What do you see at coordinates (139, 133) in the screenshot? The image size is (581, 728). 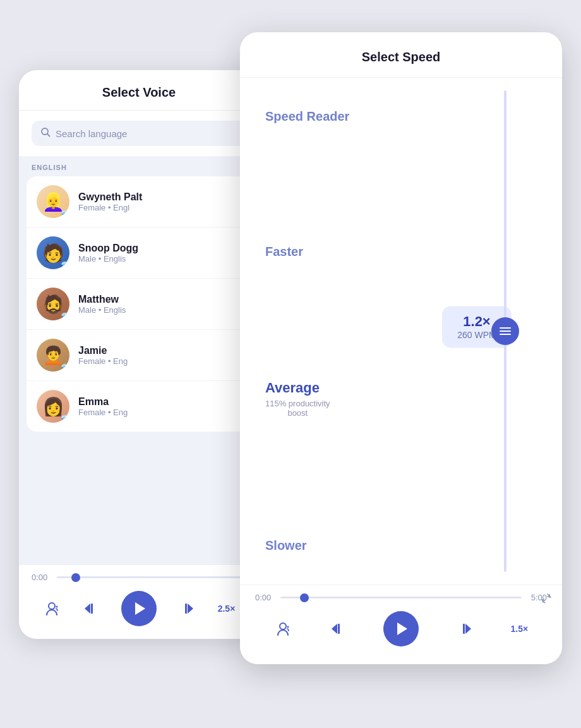 I see `search-container: Search language` at bounding box center [139, 133].